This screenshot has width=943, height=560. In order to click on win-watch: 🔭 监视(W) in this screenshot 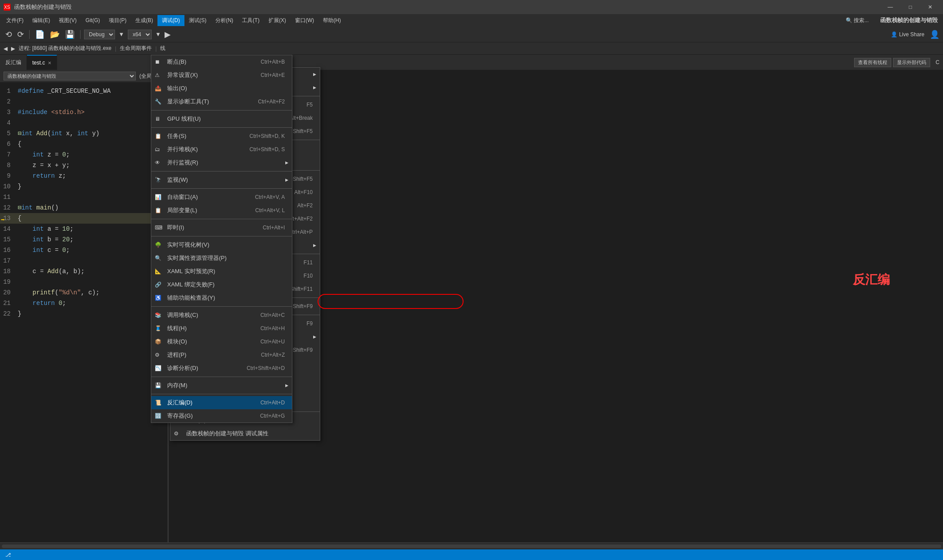, I will do `click(222, 180)`.